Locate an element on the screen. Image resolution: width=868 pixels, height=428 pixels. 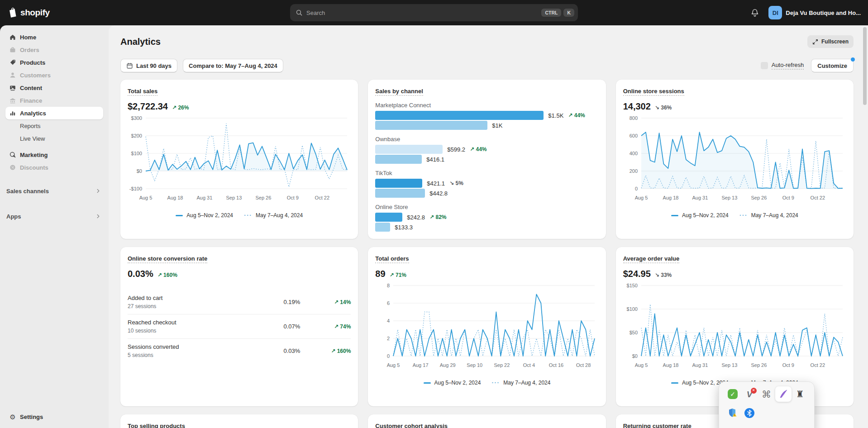
fullscreen-button: Fullscreen is located at coordinates (830, 42).